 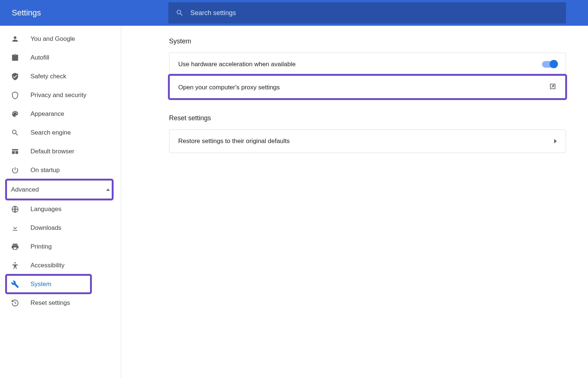 I want to click on sidebar-label: Appearance, so click(x=47, y=114).